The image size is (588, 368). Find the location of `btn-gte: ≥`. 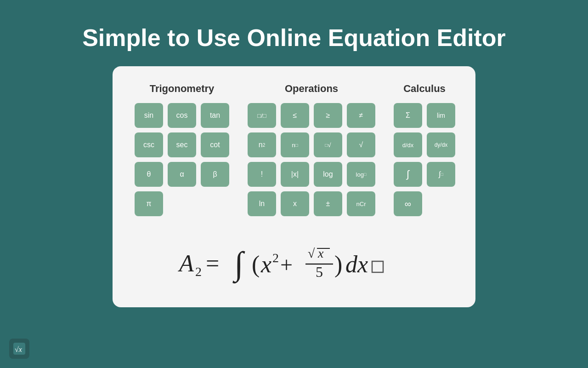

btn-gte: ≥ is located at coordinates (328, 115).